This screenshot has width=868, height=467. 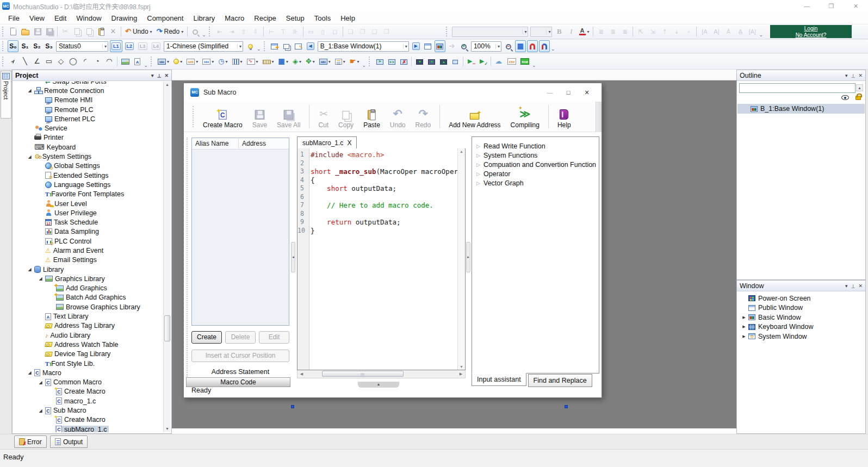 What do you see at coordinates (256, 32) in the screenshot?
I see `align-bottom-button: ⇩` at bounding box center [256, 32].